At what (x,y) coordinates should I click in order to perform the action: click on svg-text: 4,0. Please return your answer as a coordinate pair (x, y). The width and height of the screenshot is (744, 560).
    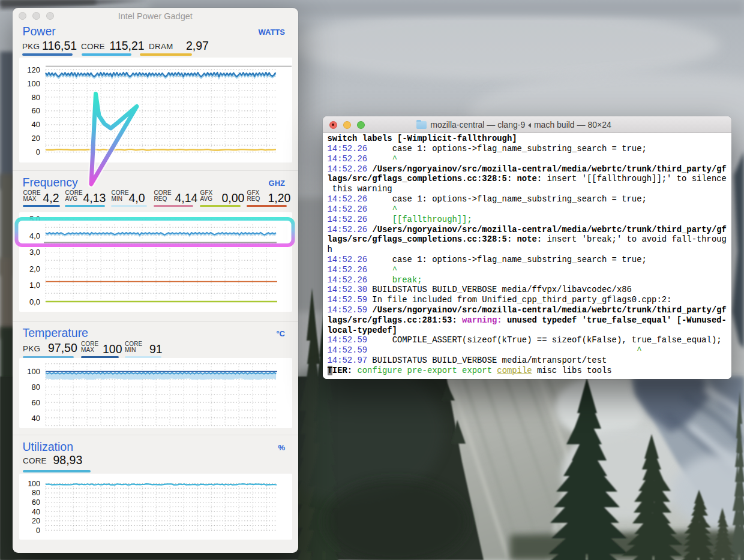
    Looking at the image, I should click on (34, 235).